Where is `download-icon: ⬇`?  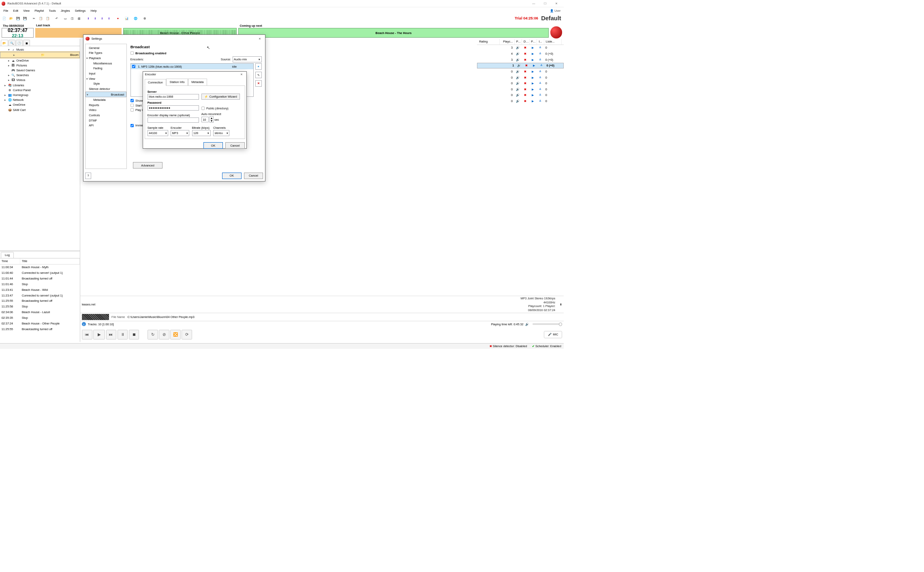 download-icon: ⬇ is located at coordinates (561, 305).